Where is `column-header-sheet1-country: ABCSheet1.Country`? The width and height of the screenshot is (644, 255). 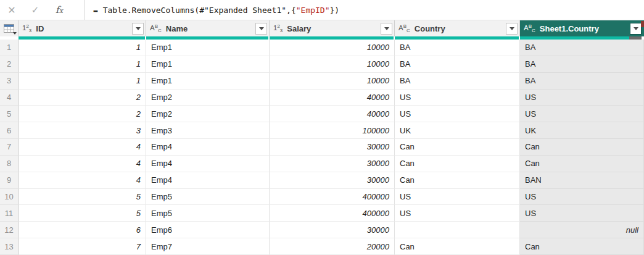
column-header-sheet1-country: ABCSheet1.Country is located at coordinates (582, 28).